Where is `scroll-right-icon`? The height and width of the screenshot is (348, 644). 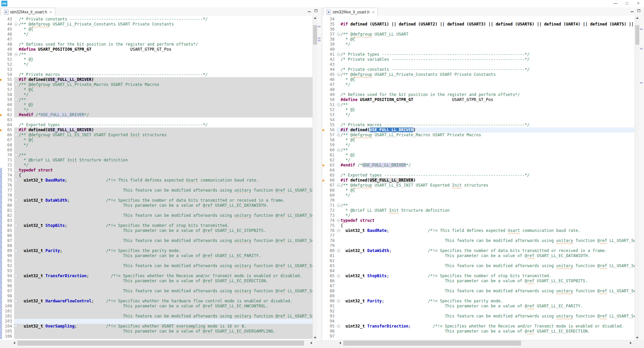 scroll-right-icon is located at coordinates (631, 343).